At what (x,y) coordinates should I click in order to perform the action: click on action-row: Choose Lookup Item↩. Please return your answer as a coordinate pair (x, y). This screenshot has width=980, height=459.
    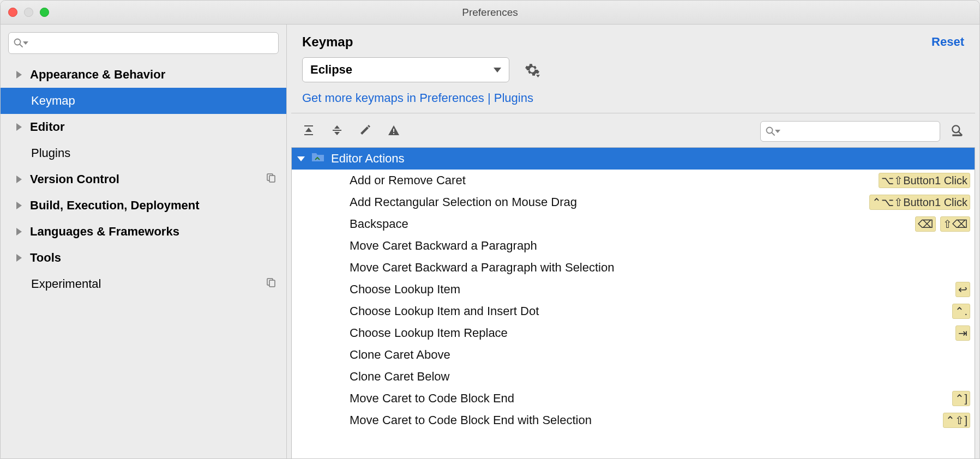
    Looking at the image, I should click on (633, 289).